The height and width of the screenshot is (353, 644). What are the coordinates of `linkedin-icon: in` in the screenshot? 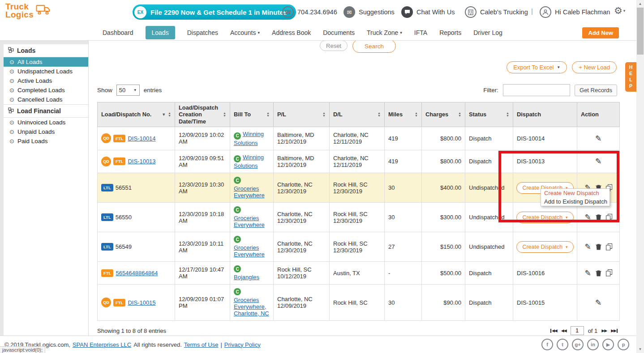 It's located at (593, 344).